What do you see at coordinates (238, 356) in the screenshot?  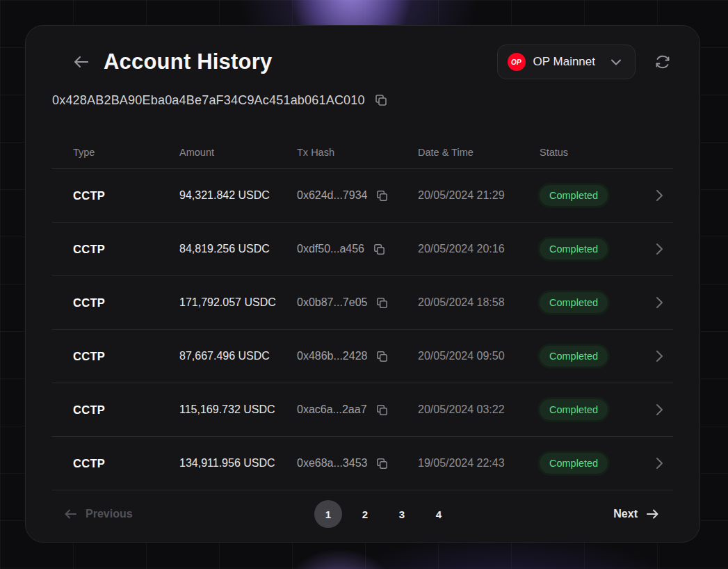 I see `tx-amount: 87,667.496 USDC` at bounding box center [238, 356].